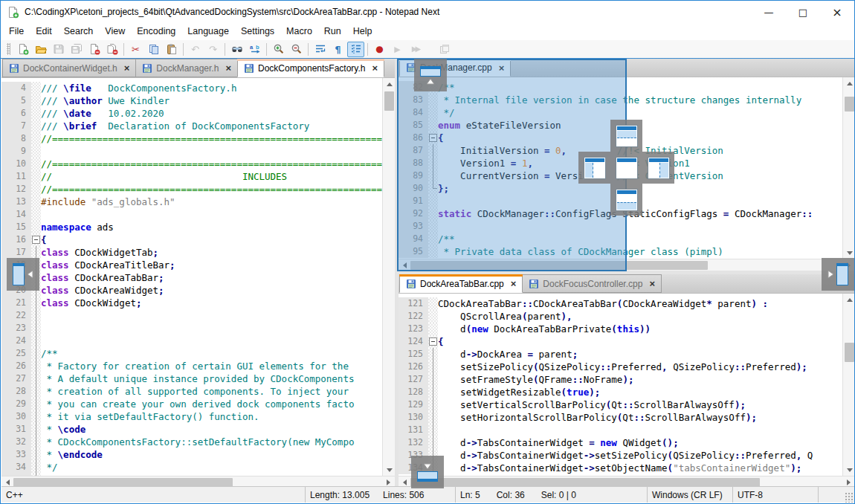 This screenshot has width=855, height=504. What do you see at coordinates (751, 418) in the screenshot?
I see `code-segment: );` at bounding box center [751, 418].